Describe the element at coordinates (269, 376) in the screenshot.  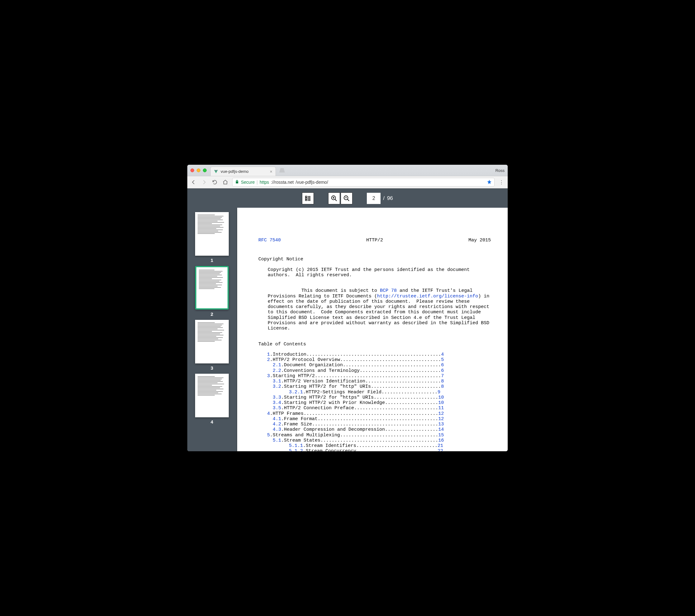
I see `toc-section-number: 3` at that location.